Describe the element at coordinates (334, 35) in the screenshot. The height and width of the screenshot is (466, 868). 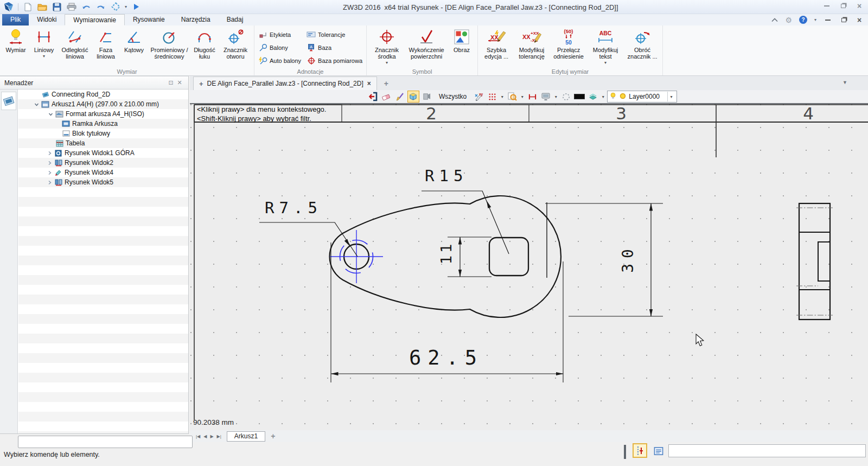
I see `tolerancje-button: Tolerancje` at that location.